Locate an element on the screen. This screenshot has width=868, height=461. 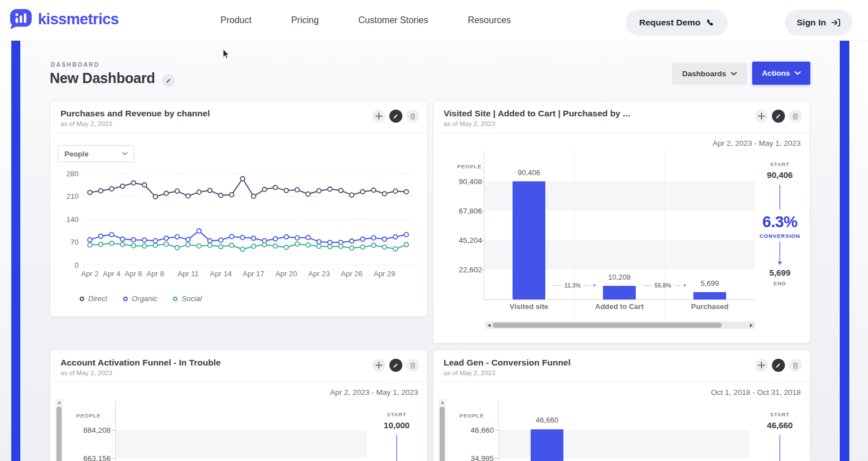
legend-marker is located at coordinates (175, 299).